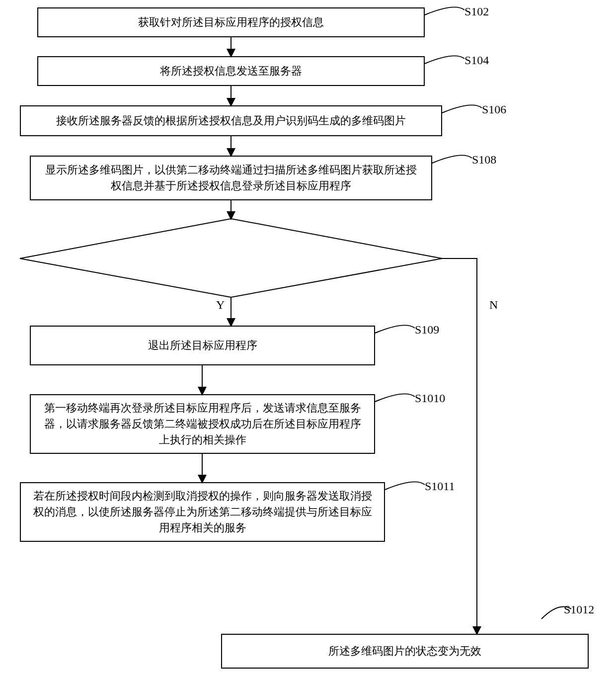 This screenshot has height=681, width=616. I want to click on label-s1010: S1010, so click(430, 399).